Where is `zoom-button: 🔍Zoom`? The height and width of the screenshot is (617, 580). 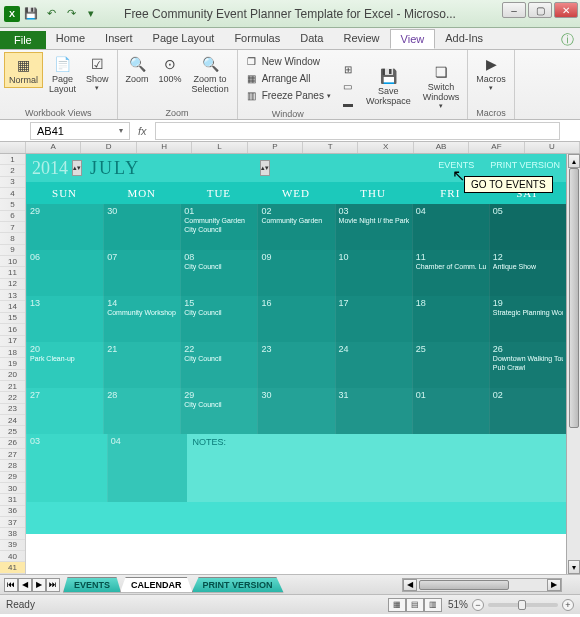
zoom-button: 🔍Zoom is located at coordinates (138, 69).